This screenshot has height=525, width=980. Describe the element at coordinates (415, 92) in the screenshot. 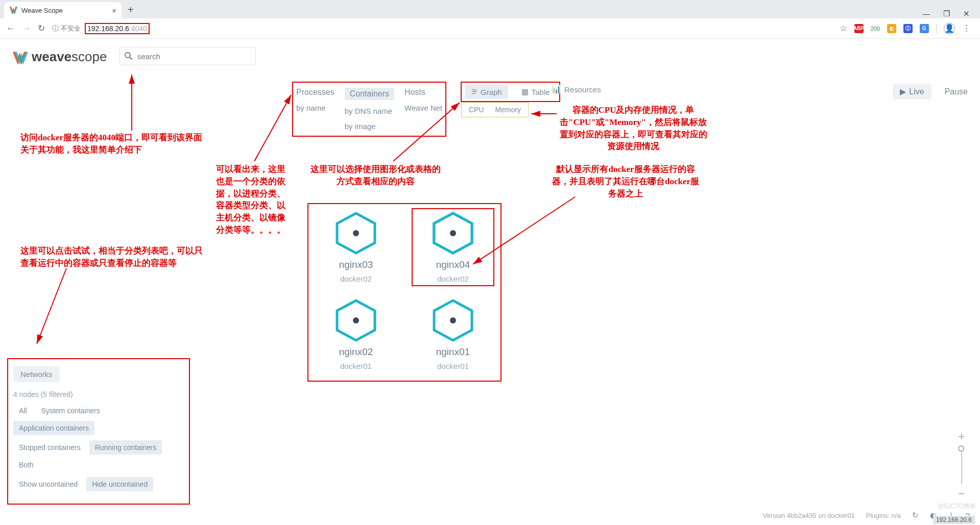

I see `hosts-tab: Hosts` at that location.